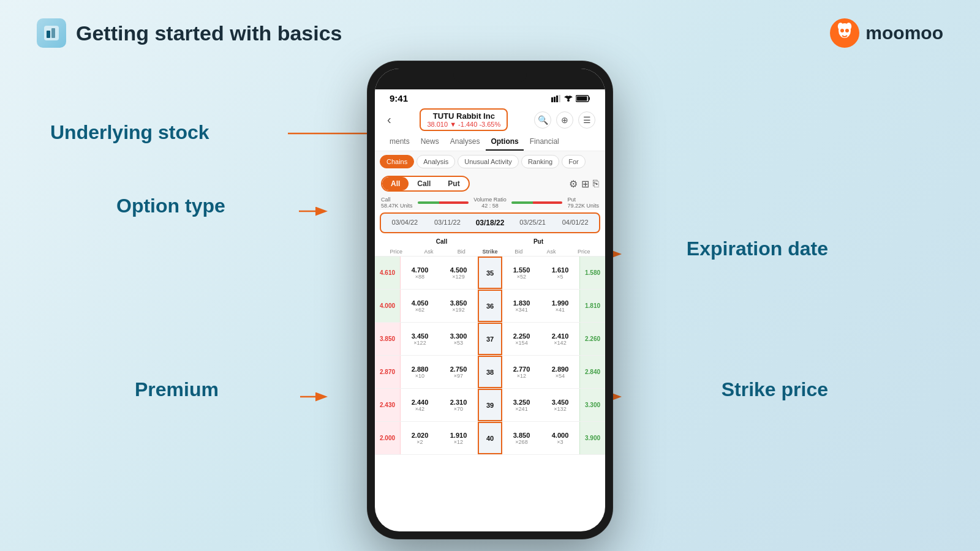 The height and width of the screenshot is (551, 980). Describe the element at coordinates (424, 184) in the screenshot. I see `opt-btn-call: Call` at that location.